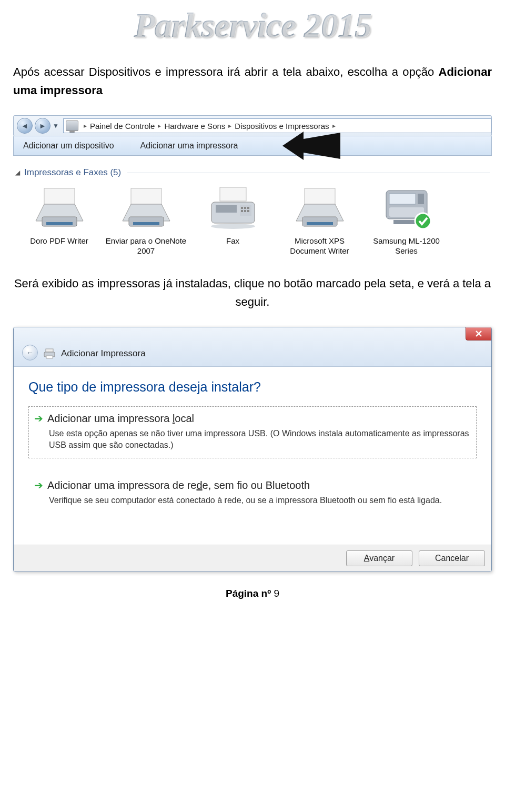 Image resolution: width=505 pixels, height=812 pixels. Describe the element at coordinates (68, 146) in the screenshot. I see `add-device-menu: Adicionar um dispositivo` at that location.